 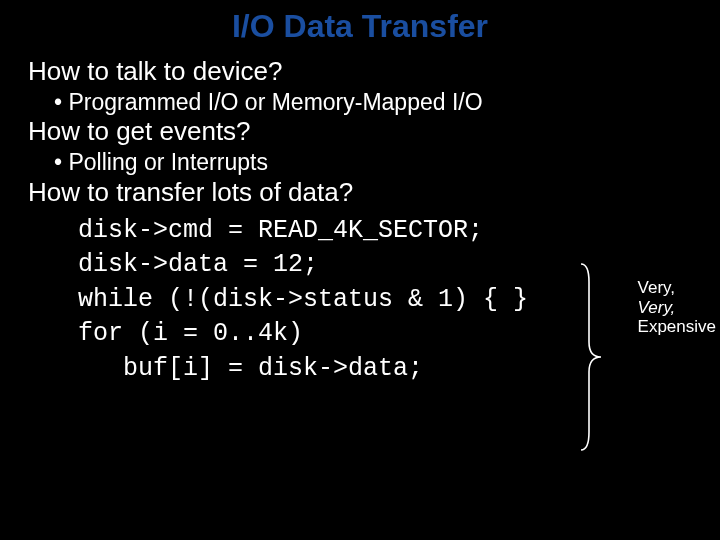 I want to click on code-line-1: disk->cmd = READ_4K_SECTOR;, so click(x=280, y=230).